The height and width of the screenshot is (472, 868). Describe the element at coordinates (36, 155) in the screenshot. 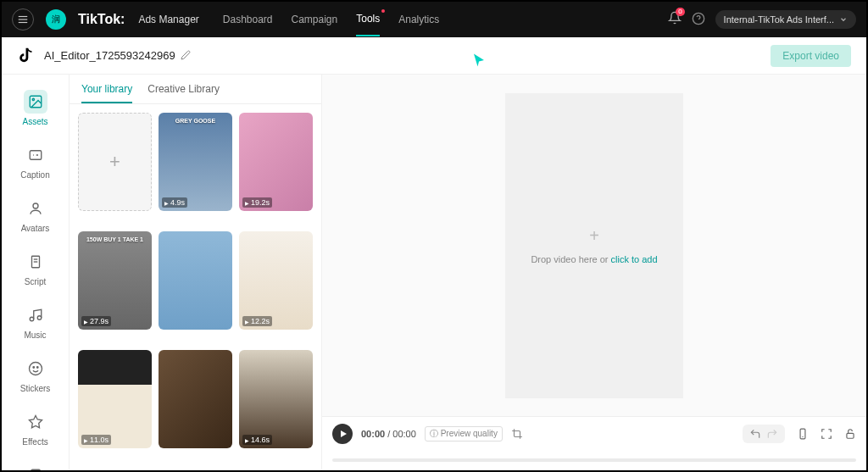

I see `caption-icon` at that location.